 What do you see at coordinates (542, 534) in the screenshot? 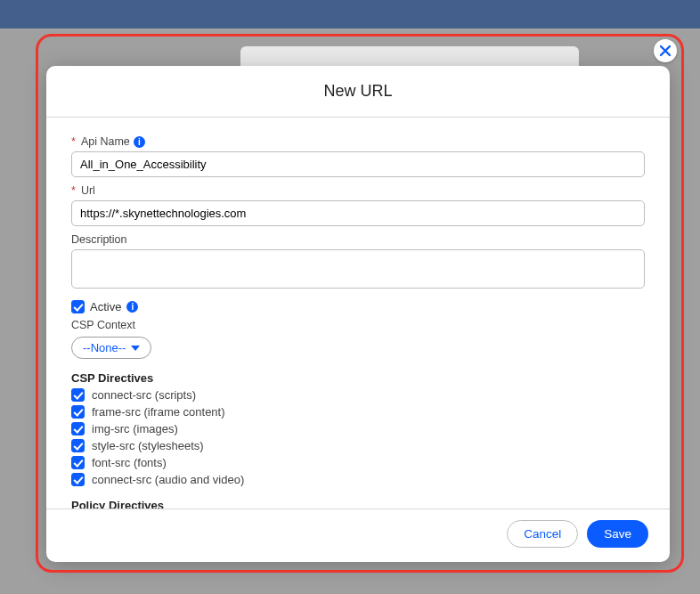
I see `cancel-button: Cancel` at bounding box center [542, 534].